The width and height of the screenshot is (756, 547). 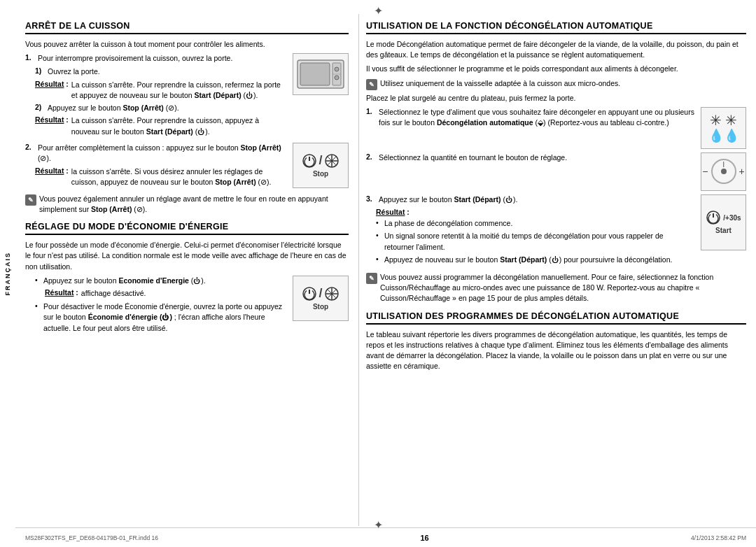 I want to click on result-label-1: Résultat :, so click(x=52, y=90).